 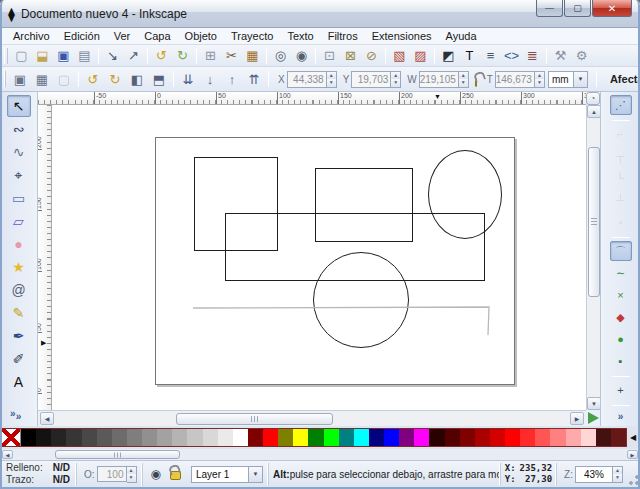 I want to click on color-management-icon, so click(x=594, y=418).